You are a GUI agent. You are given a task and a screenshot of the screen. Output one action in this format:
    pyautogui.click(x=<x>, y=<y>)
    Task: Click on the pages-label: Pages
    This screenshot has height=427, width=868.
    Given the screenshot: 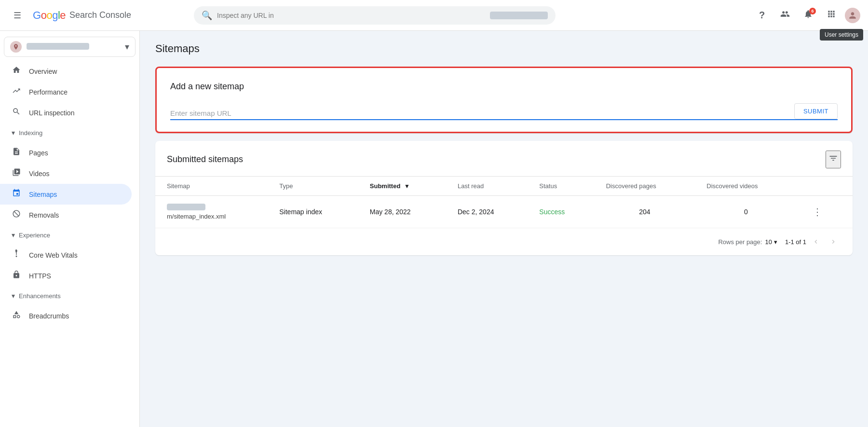 What is the action you would take?
    pyautogui.click(x=39, y=153)
    